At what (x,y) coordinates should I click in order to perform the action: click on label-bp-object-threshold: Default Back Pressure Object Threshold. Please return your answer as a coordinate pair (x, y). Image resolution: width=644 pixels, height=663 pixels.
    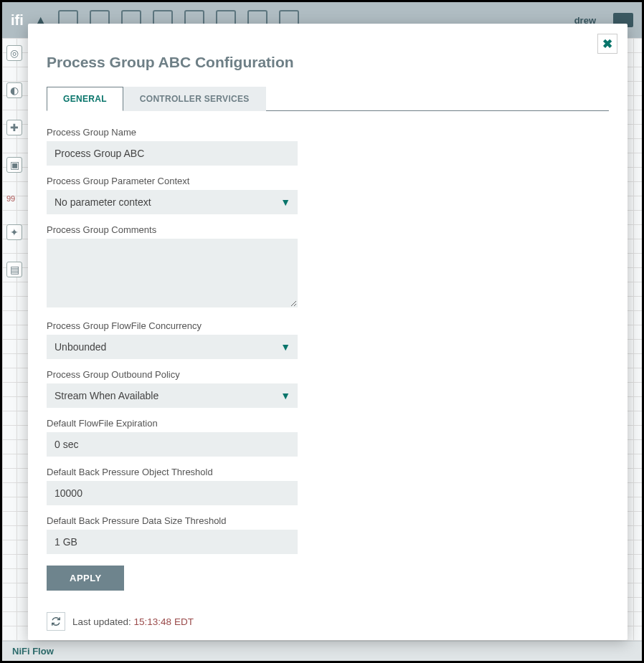
    Looking at the image, I should click on (172, 472).